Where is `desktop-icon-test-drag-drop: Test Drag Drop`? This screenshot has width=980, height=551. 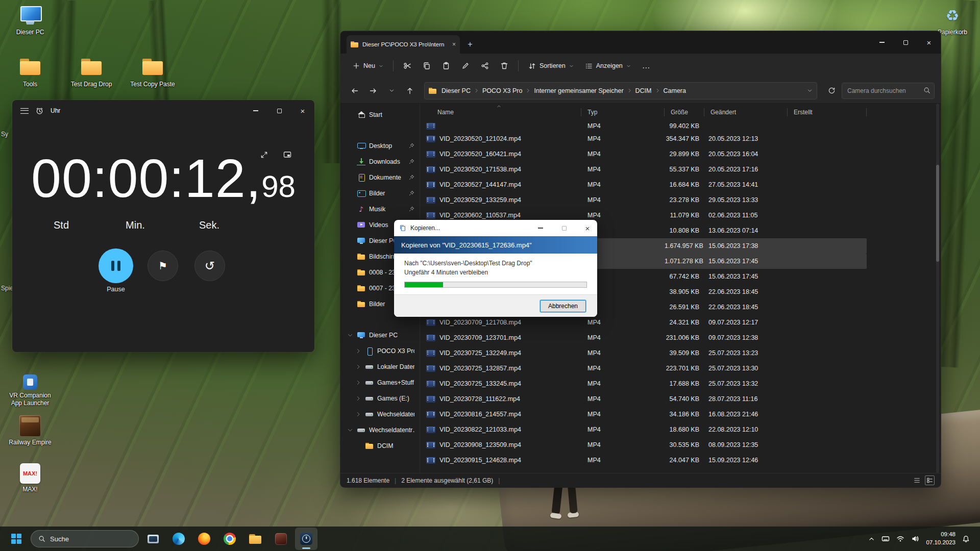
desktop-icon-test-drag-drop: Test Drag Drop is located at coordinates (91, 72).